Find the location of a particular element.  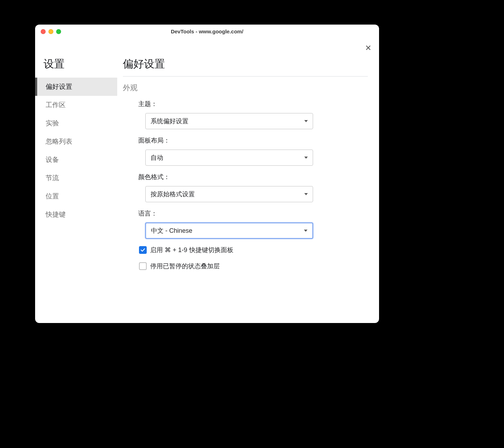

window-title: DevTools - www.google.com/ is located at coordinates (207, 32).